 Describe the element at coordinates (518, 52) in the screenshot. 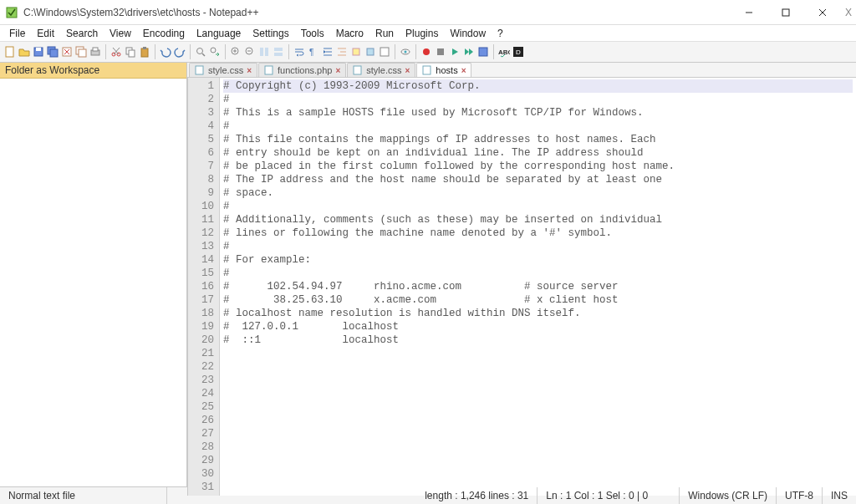

I see `doc-switch-icon: D` at that location.